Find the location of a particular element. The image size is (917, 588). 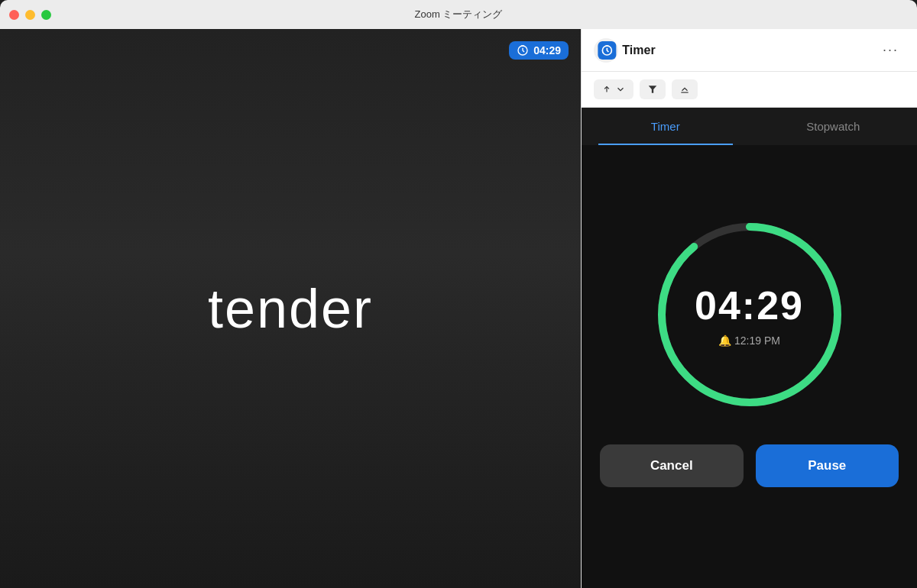

window-title: Zoom ミーティング is located at coordinates (458, 15).